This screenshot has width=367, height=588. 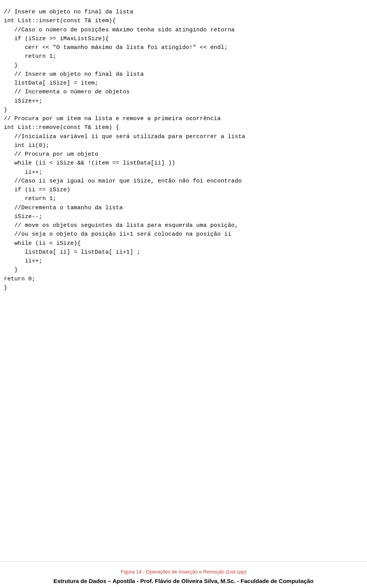 What do you see at coordinates (184, 572) in the screenshot?
I see `footer-caption: Figura 14 - Operações de Inserção e Remo…` at bounding box center [184, 572].